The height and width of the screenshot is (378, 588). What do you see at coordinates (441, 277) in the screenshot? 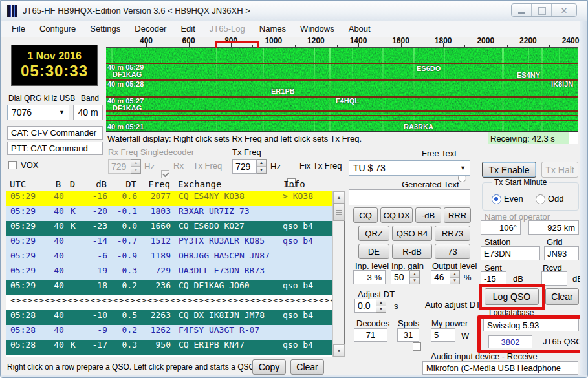
I see `output-level-value: 46` at bounding box center [441, 277].